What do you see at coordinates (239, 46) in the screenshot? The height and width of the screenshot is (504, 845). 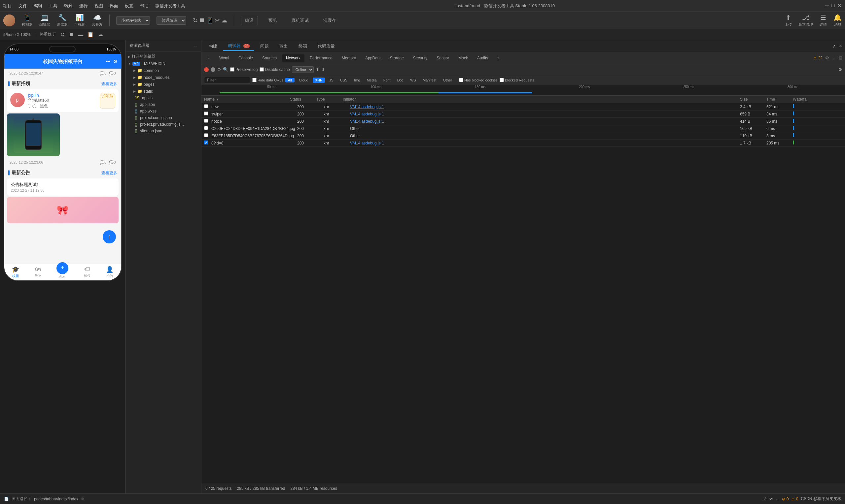 I see `tab-debugger: 调试器 22` at bounding box center [239, 46].